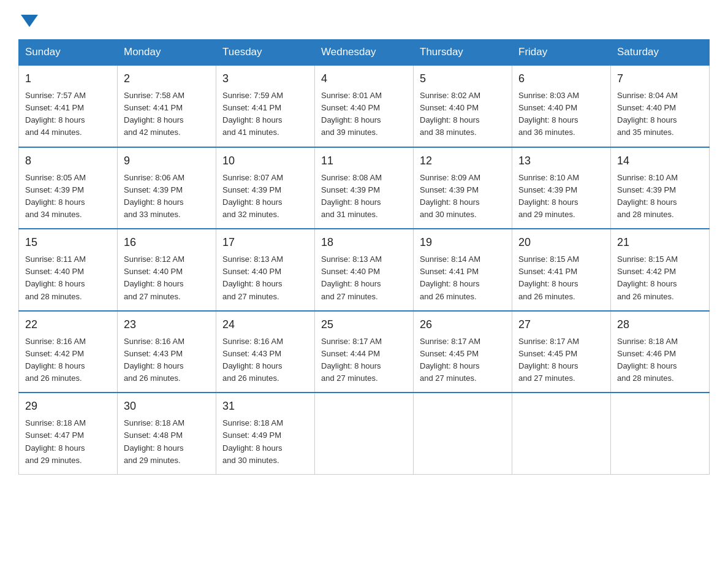 The image size is (728, 563). Describe the element at coordinates (68, 114) in the screenshot. I see `day-info: Sunrise: 7:57 AMSunset: 4:41 PMDaylight:…` at that location.